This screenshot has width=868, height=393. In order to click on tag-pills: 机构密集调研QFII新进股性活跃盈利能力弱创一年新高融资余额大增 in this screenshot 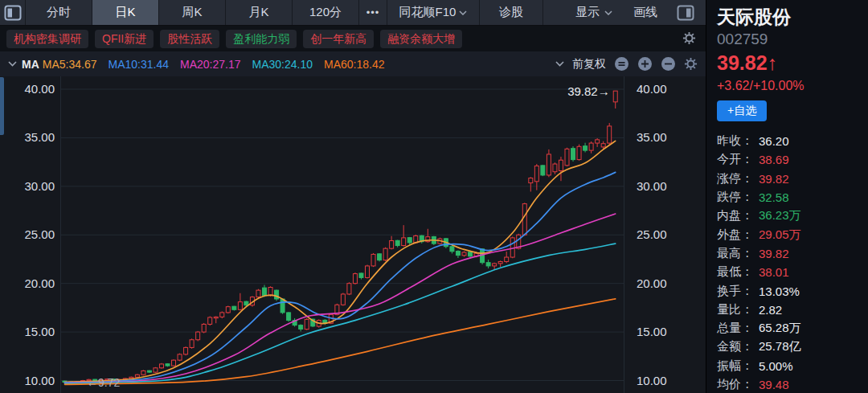, I will do `click(235, 39)`.